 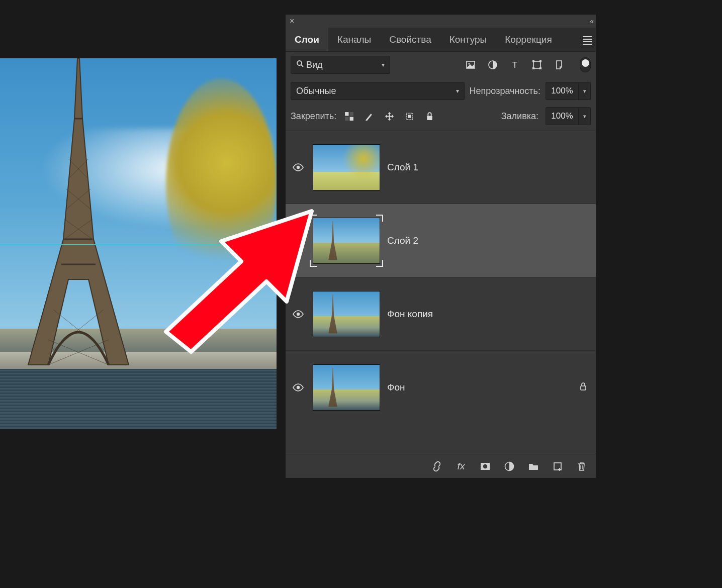 I want to click on layer-row: Фон, so click(x=440, y=387).